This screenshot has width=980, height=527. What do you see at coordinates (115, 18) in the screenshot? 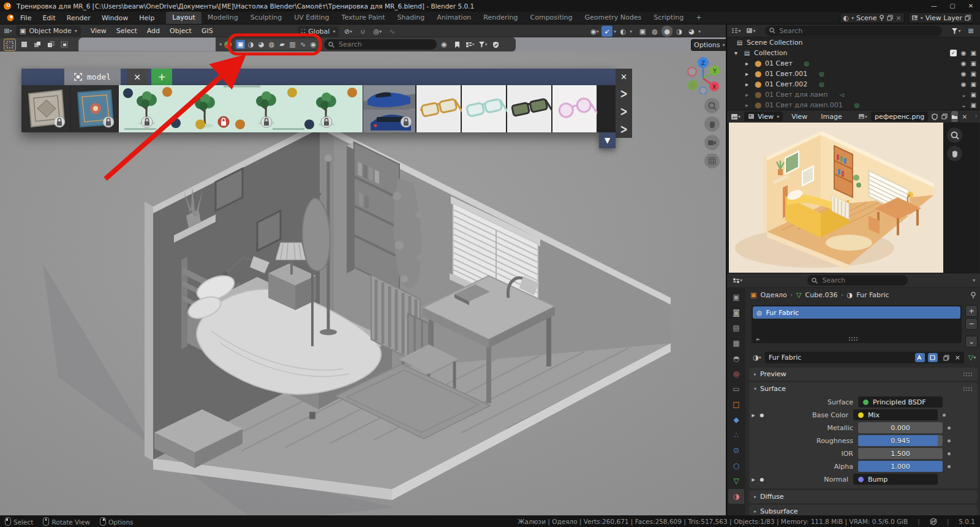
I see `menu-window: Window` at bounding box center [115, 18].